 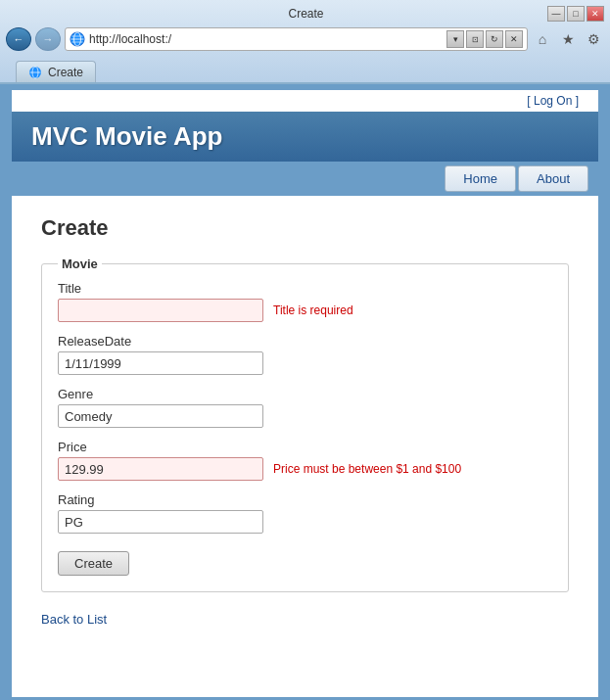 I want to click on rating-field-group: Rating, so click(x=305, y=513).